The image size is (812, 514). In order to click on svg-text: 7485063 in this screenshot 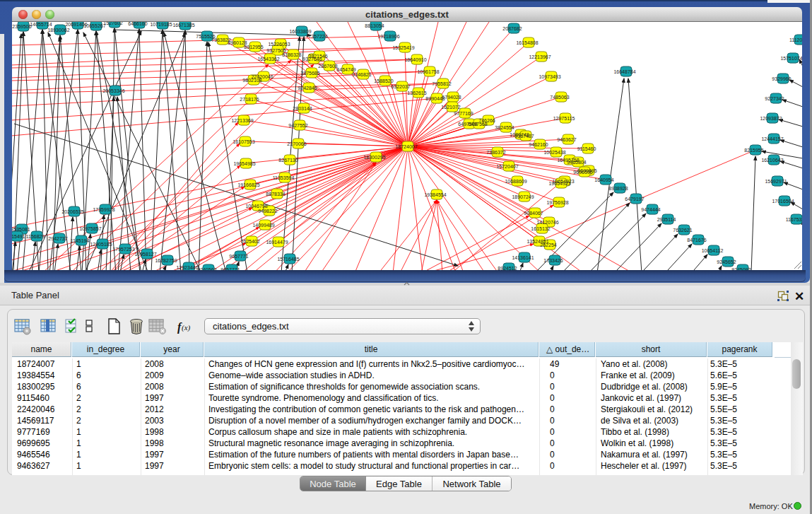, I will do `click(560, 98)`.